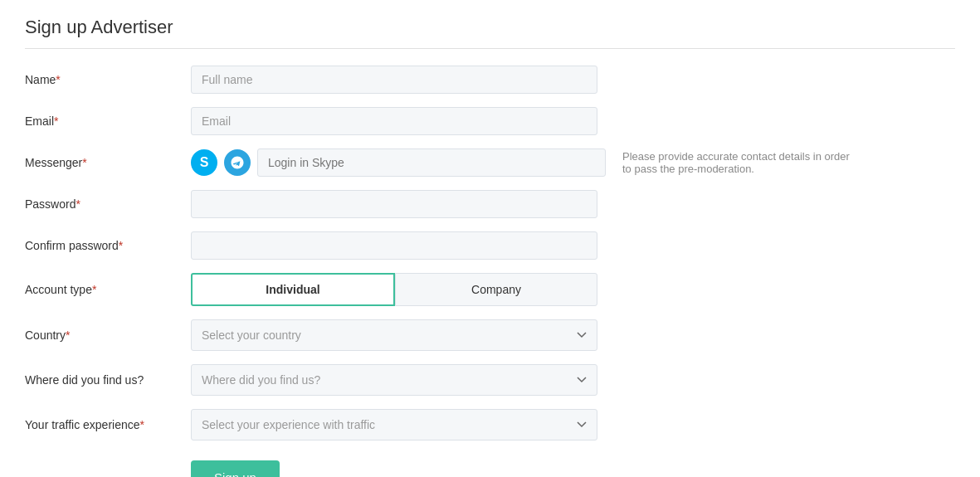 This screenshot has height=477, width=980. What do you see at coordinates (490, 204) in the screenshot?
I see `password-row: Password*` at bounding box center [490, 204].